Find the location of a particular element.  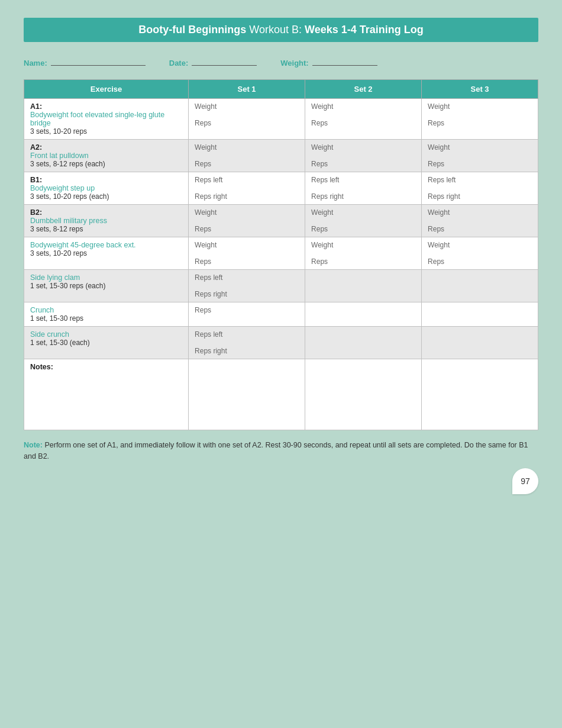

title-highlight: Weeks 1-4 Training Log is located at coordinates (364, 30).